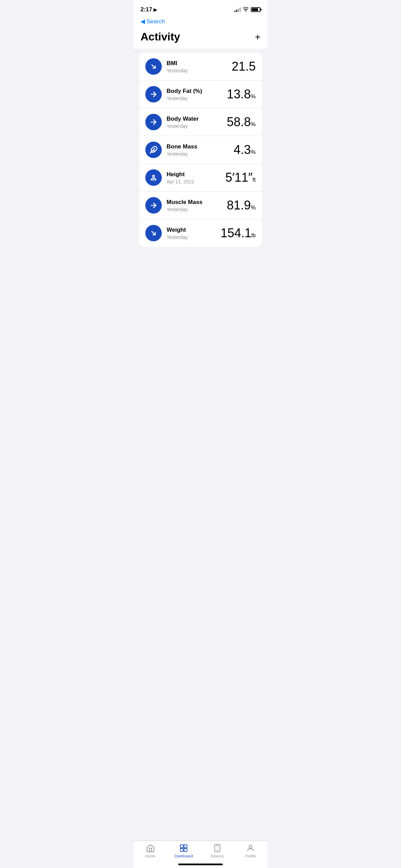 This screenshot has width=401, height=868. I want to click on health-item-body-fat: Body Fat (%) Yesterday 13.8%, so click(200, 95).